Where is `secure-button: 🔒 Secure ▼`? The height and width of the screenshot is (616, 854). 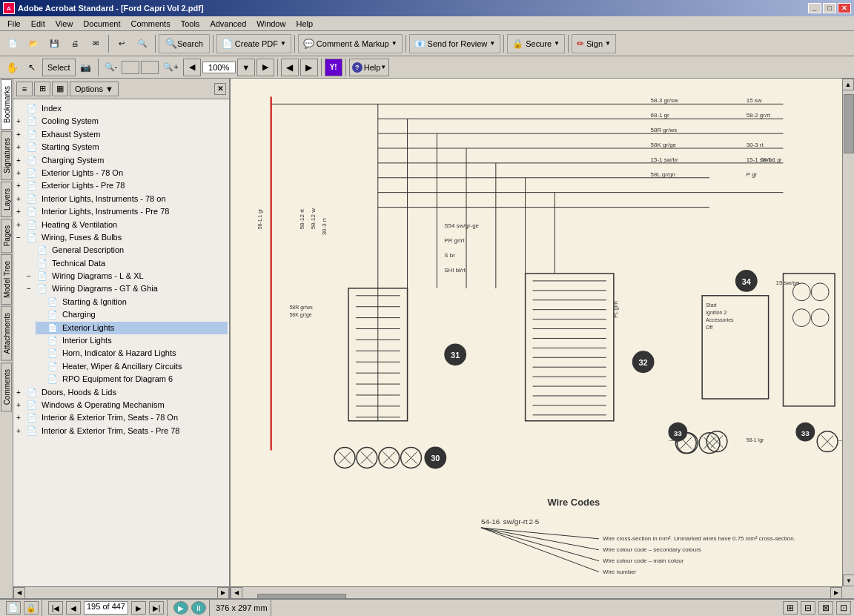
secure-button: 🔒 Secure ▼ is located at coordinates (536, 44).